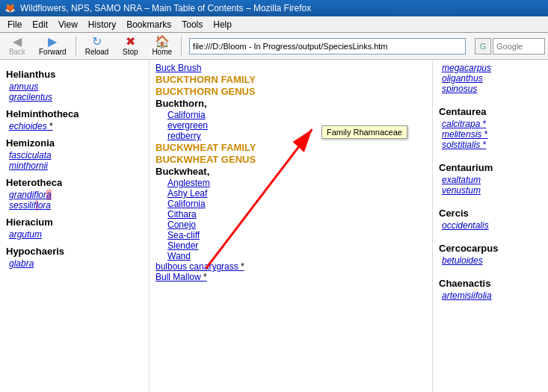 This screenshot has width=548, height=392. Describe the element at coordinates (291, 183) in the screenshot. I see `link-anglestem: Anglestem` at that location.